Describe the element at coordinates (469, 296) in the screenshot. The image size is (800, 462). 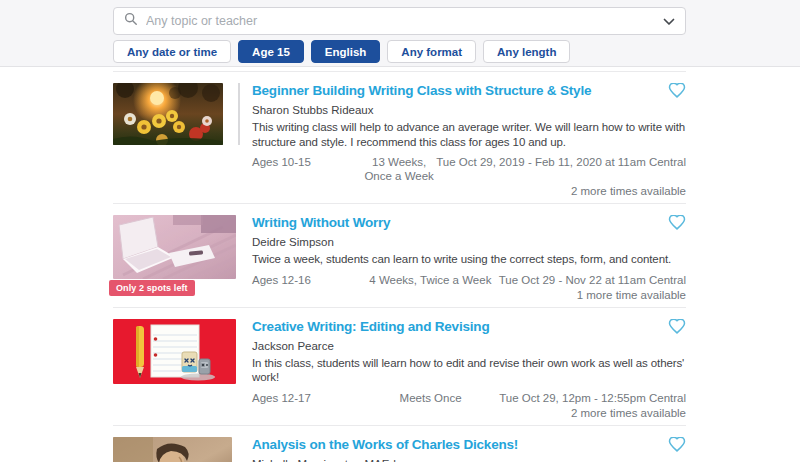
I see `more-times-link: 1 more time available` at that location.